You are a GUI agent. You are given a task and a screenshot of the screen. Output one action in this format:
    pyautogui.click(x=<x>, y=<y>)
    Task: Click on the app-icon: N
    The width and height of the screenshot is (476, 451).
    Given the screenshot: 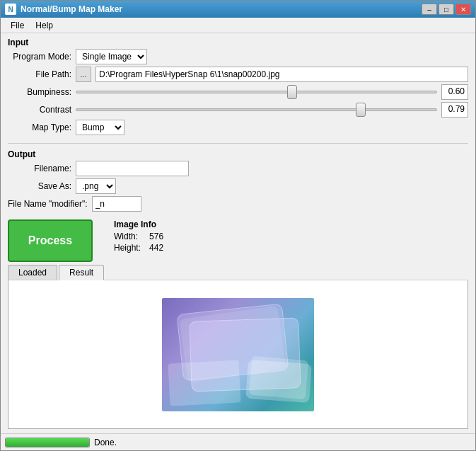 What is the action you would take?
    pyautogui.click(x=11, y=9)
    